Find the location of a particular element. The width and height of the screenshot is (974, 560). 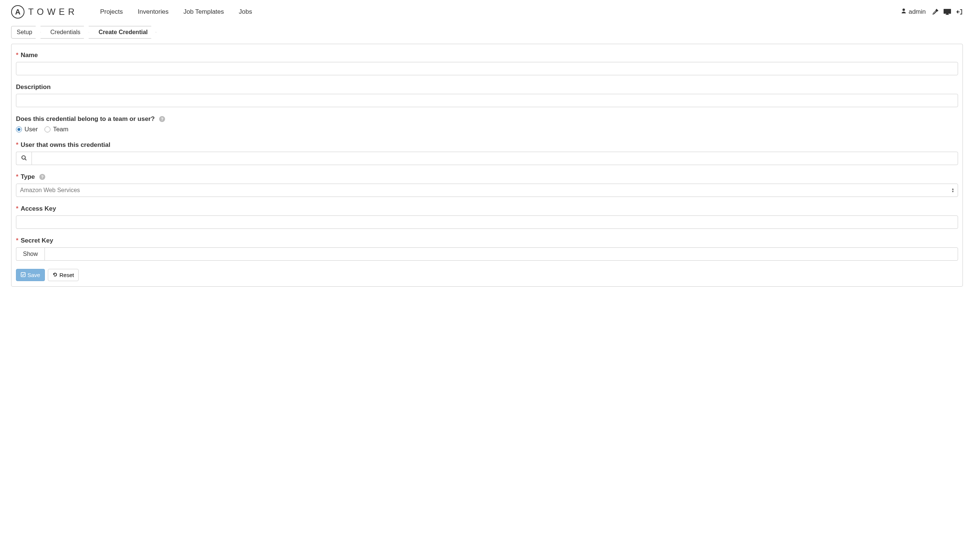

reset-button-label: Reset is located at coordinates (67, 275).